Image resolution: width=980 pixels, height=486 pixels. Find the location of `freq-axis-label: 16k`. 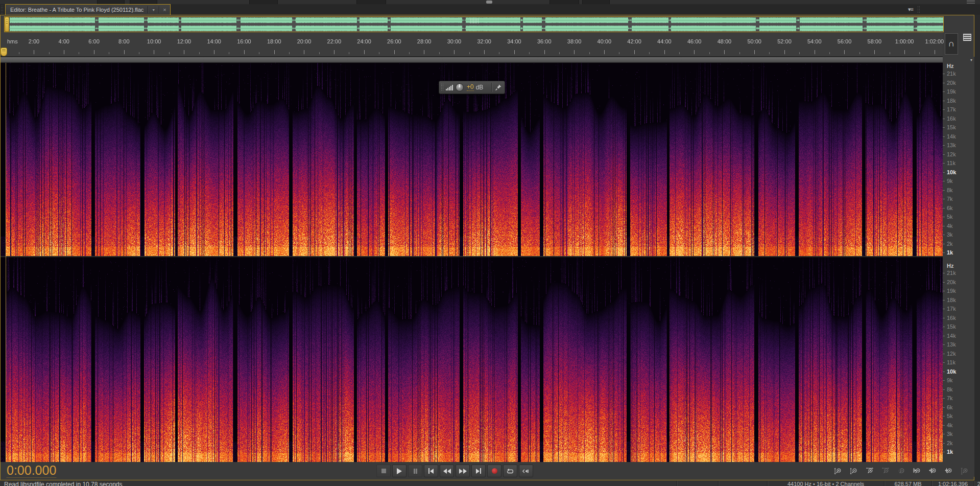

freq-axis-label: 16k is located at coordinates (951, 318).